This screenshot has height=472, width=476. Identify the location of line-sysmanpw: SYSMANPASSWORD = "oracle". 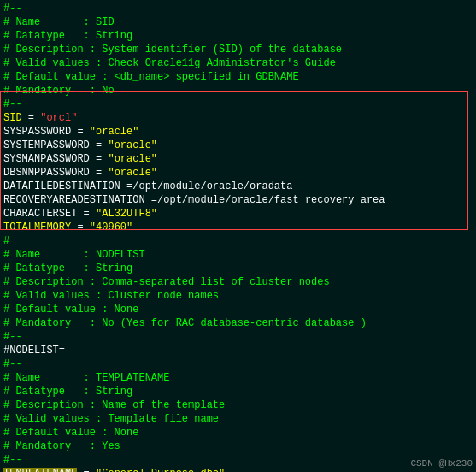
(238, 159).